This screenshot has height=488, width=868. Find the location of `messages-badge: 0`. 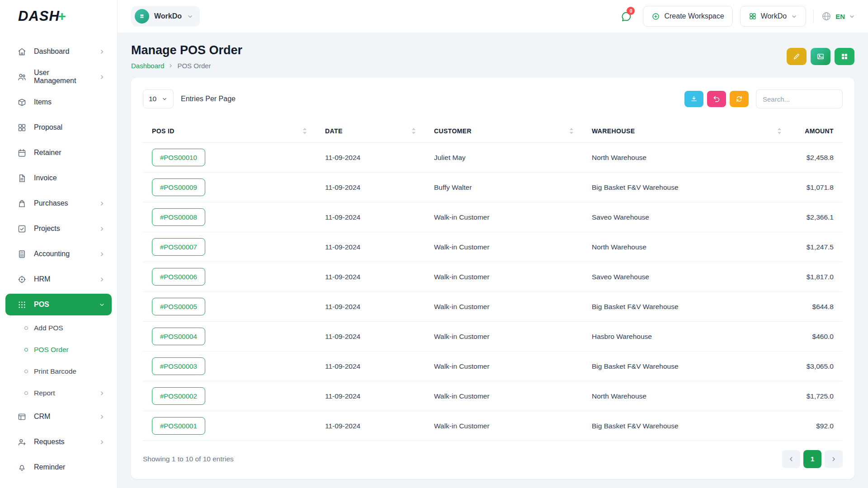

messages-badge: 0 is located at coordinates (631, 11).